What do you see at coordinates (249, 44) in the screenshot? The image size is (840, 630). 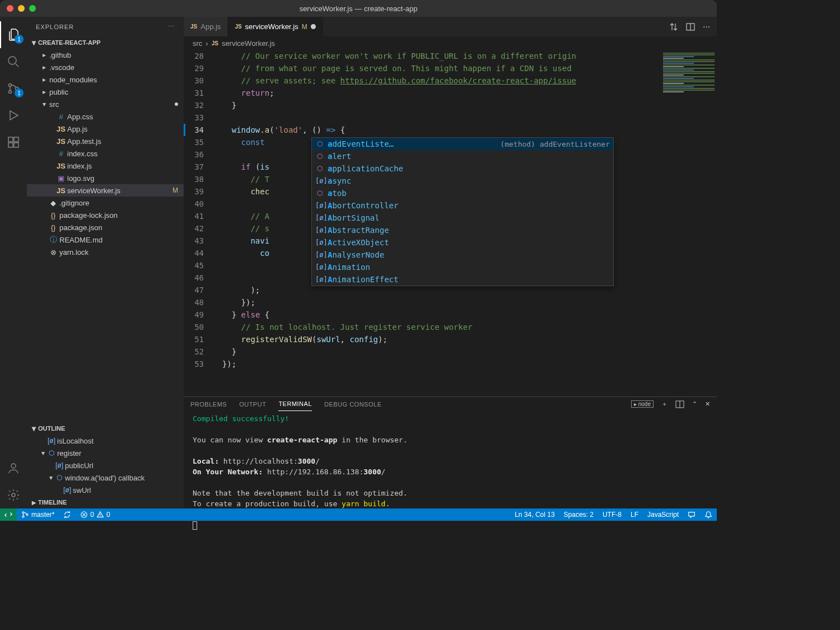 I see `breadcrumb-item: serviceWorker.js` at bounding box center [249, 44].